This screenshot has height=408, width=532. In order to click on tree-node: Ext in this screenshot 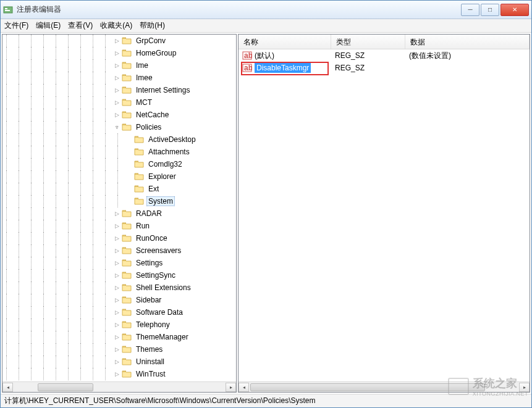, I will do `click(119, 189)`.